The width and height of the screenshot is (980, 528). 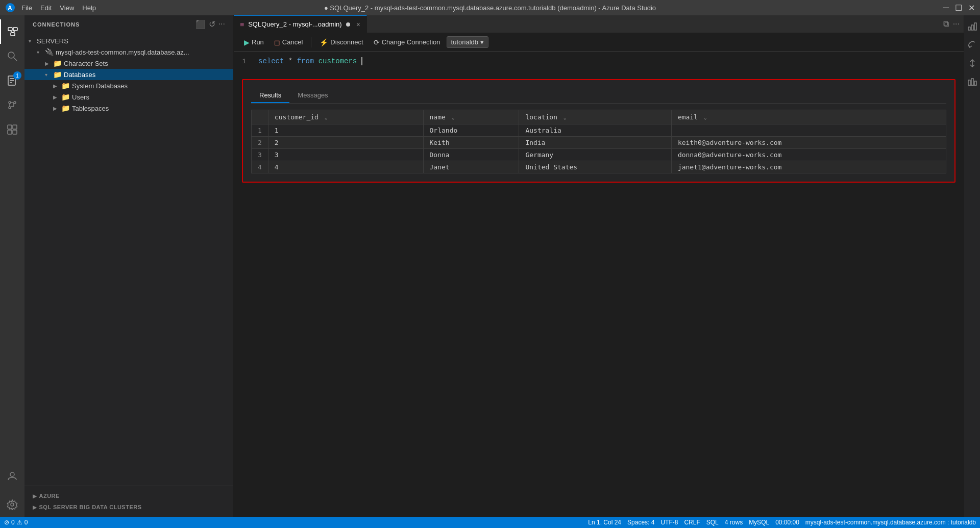 I want to click on tab-close-button: ×, so click(x=358, y=24).